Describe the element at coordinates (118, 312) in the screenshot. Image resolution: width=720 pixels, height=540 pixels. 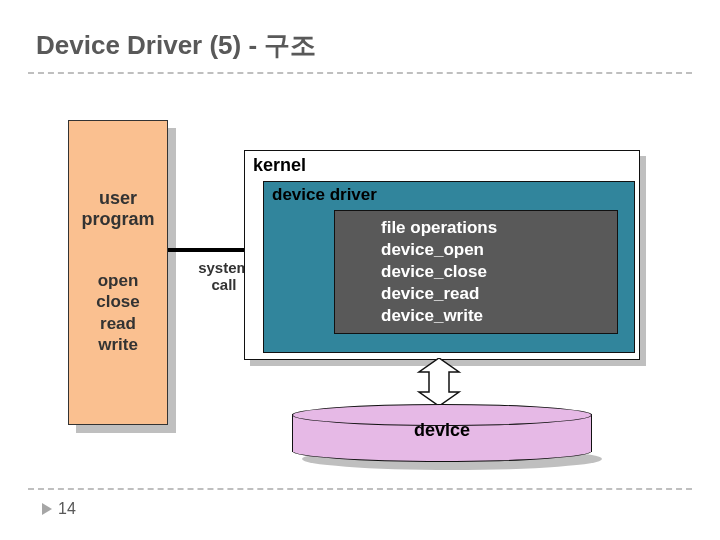
I see `user-program-operations: open close read write` at that location.